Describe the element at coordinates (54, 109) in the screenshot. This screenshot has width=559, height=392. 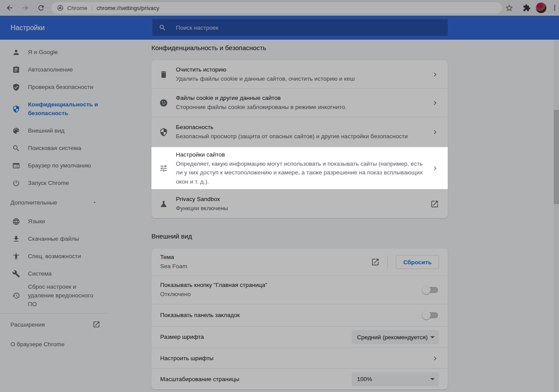
I see `sidebar-item-privacy: Конфиденциальность и безопасность` at that location.